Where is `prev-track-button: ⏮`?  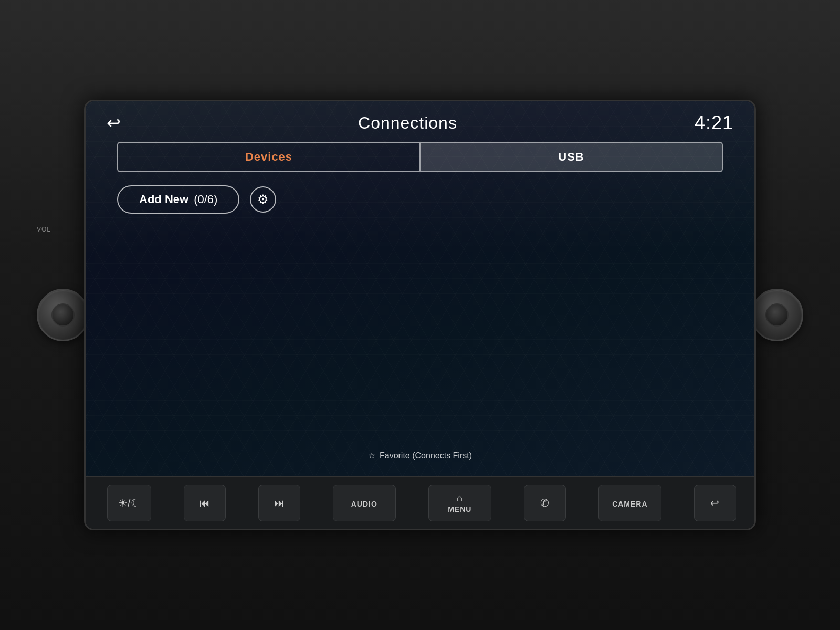
prev-track-button: ⏮ is located at coordinates (205, 503).